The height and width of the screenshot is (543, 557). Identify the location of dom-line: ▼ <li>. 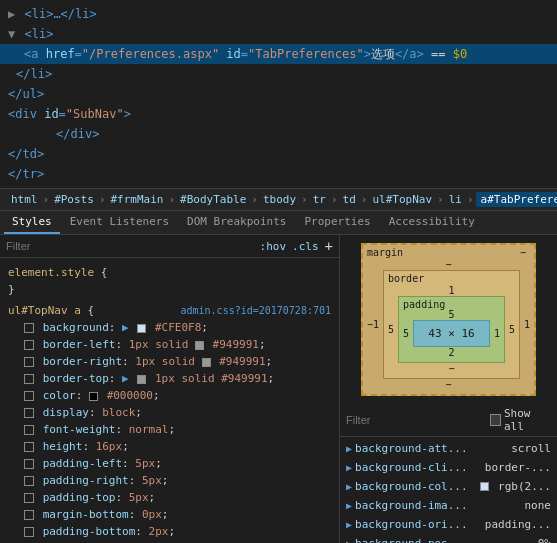
(278, 34).